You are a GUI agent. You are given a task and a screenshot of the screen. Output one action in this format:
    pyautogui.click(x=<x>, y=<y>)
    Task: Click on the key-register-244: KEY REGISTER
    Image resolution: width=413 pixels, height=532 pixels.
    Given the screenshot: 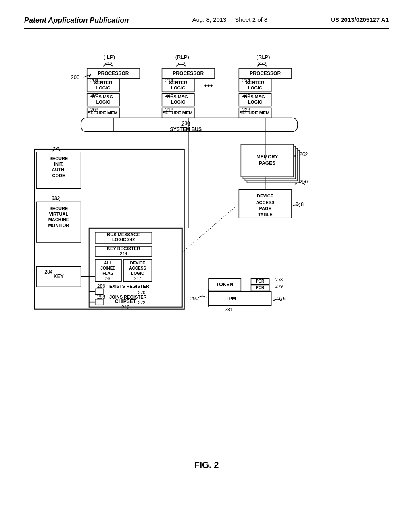 What is the action you would take?
    pyautogui.click(x=123, y=249)
    